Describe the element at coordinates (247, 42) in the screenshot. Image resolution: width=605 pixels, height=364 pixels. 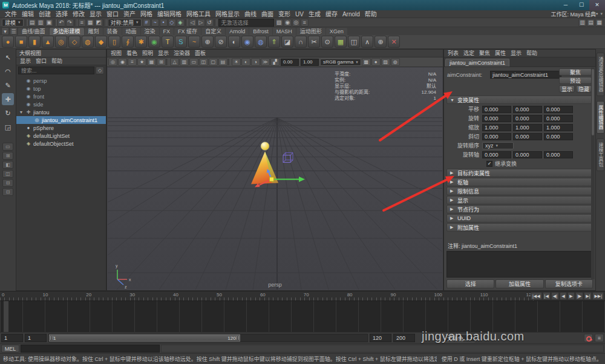
I see `boolean-union-icon: ◉` at that location.